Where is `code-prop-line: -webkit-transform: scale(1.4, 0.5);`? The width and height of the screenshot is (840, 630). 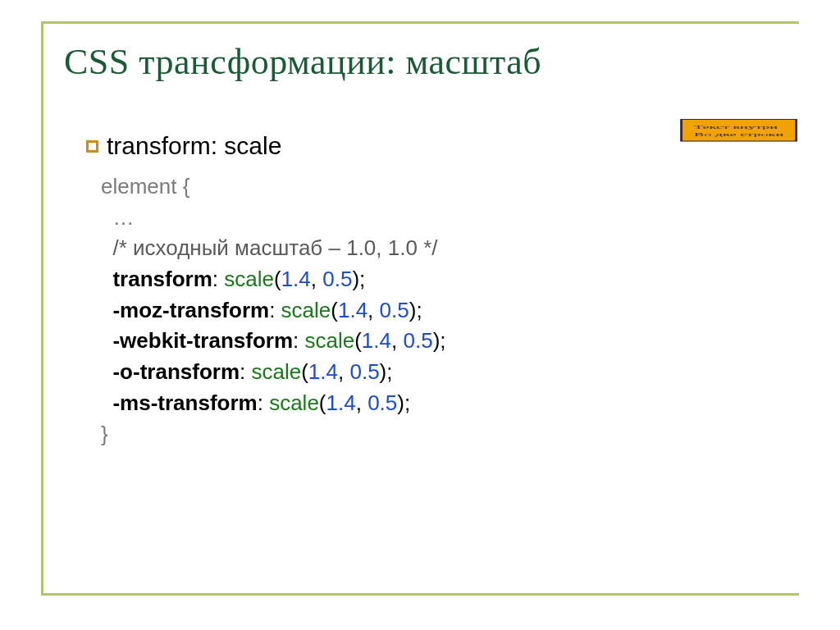
code-prop-line: -webkit-transform: scale(1.4, 0.5); is located at coordinates (450, 341).